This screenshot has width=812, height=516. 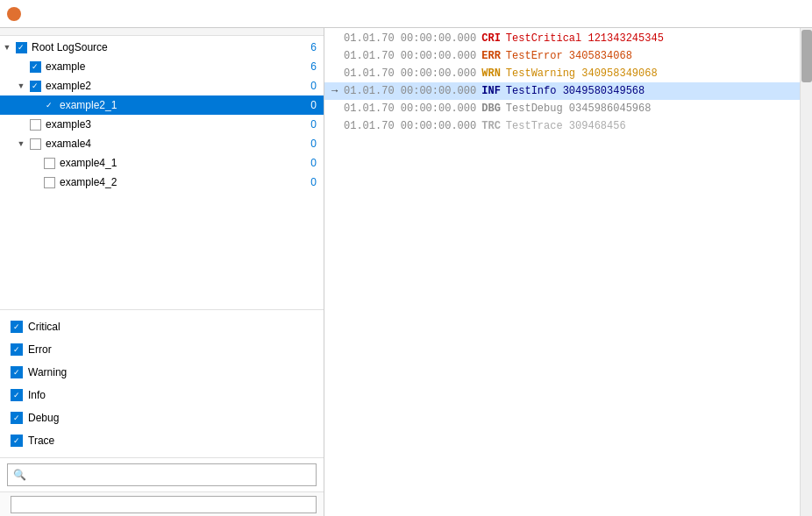 I want to click on tree-item-examale4: ▼examale40, so click(x=161, y=144).